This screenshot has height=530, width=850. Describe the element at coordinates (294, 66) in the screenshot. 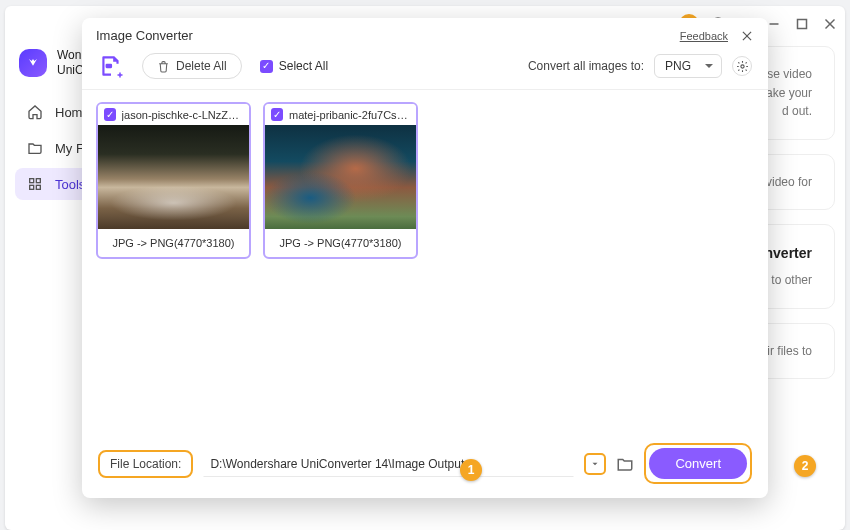

I see `select-all-checkbox: ✓ Select All` at that location.